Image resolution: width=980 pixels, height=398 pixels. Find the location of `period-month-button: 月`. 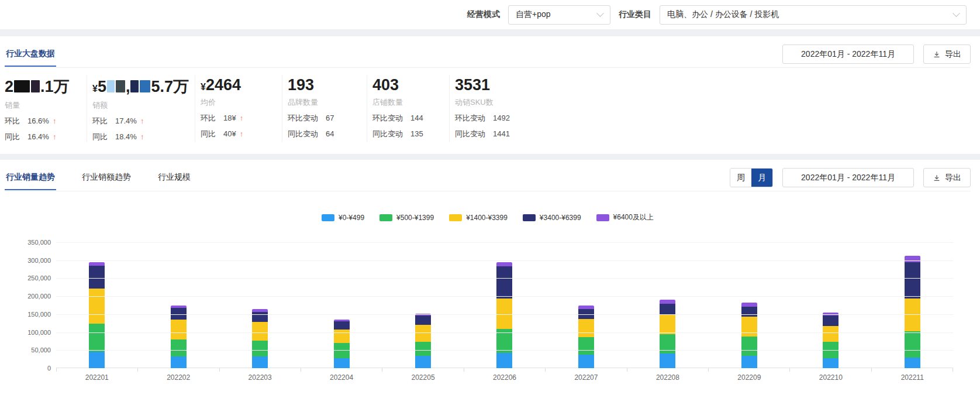

period-month-button: 月 is located at coordinates (762, 178).